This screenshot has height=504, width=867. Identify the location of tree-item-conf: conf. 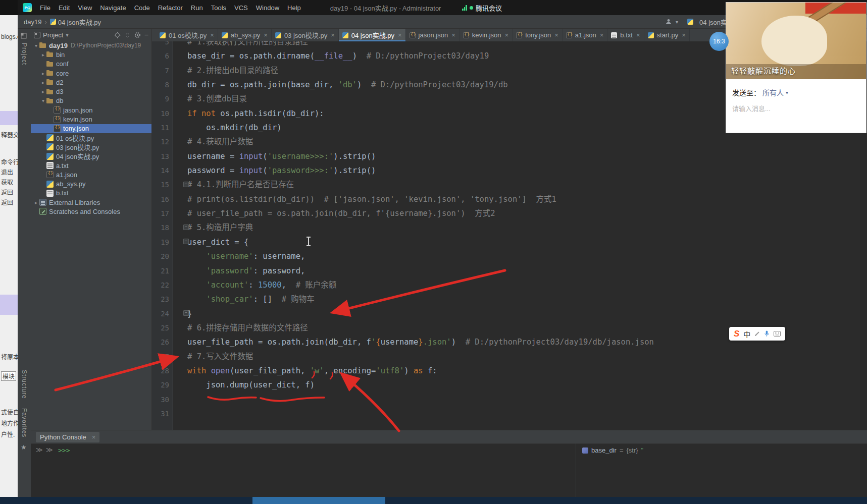
(91, 64).